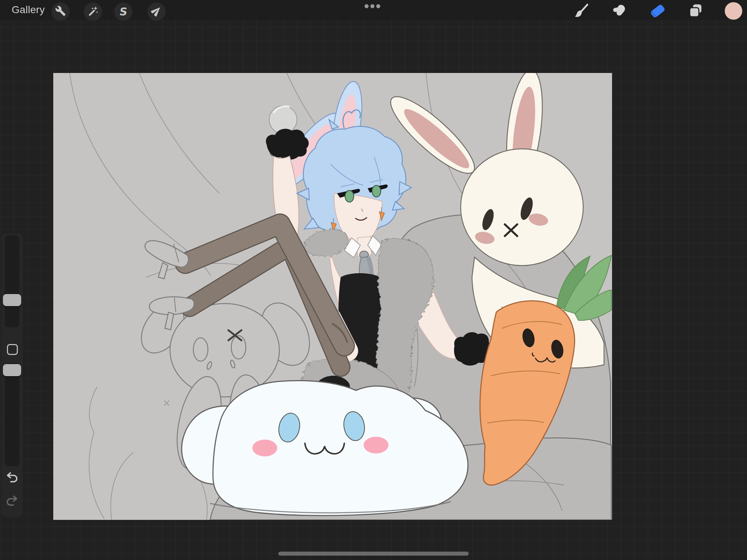 This screenshot has height=560, width=747. What do you see at coordinates (734, 12) in the screenshot?
I see `color-swatch` at bounding box center [734, 12].